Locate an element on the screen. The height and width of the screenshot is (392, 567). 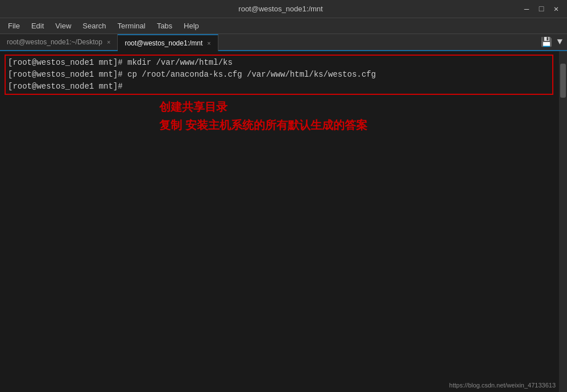
menu-view: View is located at coordinates (63, 26).